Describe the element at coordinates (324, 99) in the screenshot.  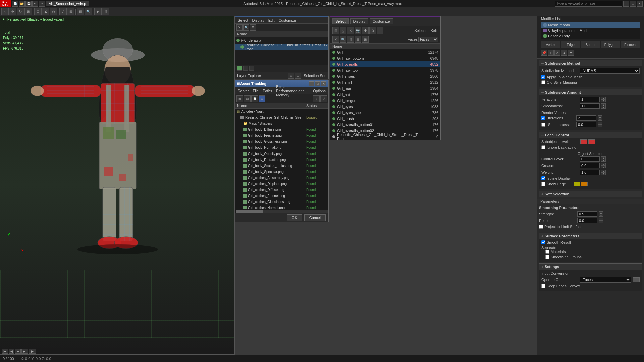
I see `at-refresh: ↺` at that location.